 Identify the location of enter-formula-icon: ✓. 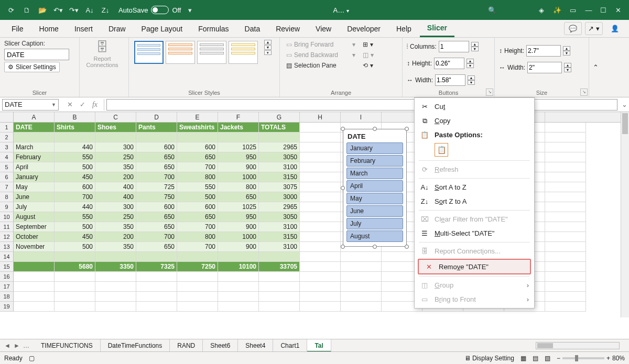
(82, 105).